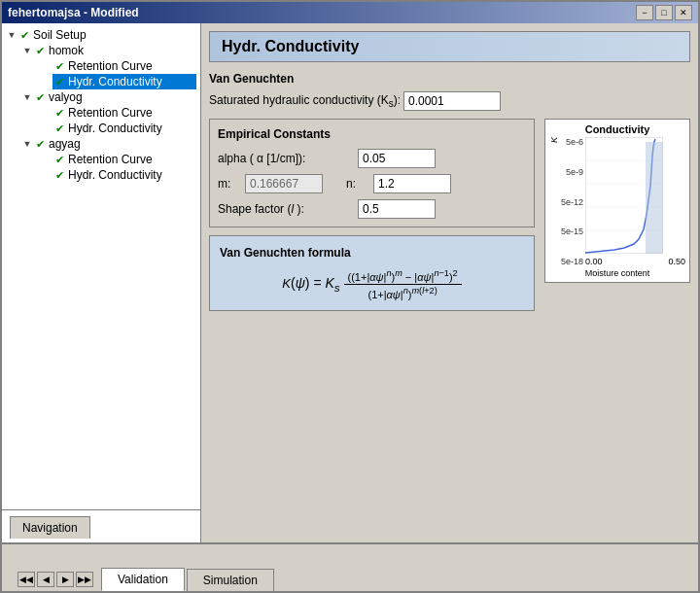 Image resolution: width=700 pixels, height=593 pixels. I want to click on tree-item-valyog-retention: ✔ Retention Curve, so click(124, 113).